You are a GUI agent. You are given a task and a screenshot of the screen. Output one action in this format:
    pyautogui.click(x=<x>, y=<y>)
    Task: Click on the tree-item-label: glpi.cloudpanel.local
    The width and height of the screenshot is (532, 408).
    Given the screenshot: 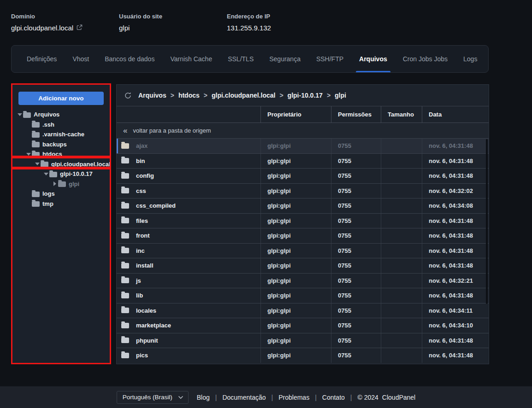 What is the action you would take?
    pyautogui.click(x=81, y=164)
    